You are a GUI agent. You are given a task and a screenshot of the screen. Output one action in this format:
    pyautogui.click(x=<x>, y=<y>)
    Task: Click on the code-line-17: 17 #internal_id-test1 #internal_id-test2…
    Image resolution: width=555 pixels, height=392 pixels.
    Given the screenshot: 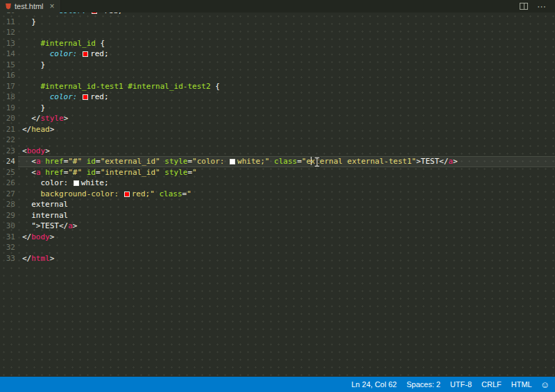 What is the action you would take?
    pyautogui.click(x=278, y=87)
    